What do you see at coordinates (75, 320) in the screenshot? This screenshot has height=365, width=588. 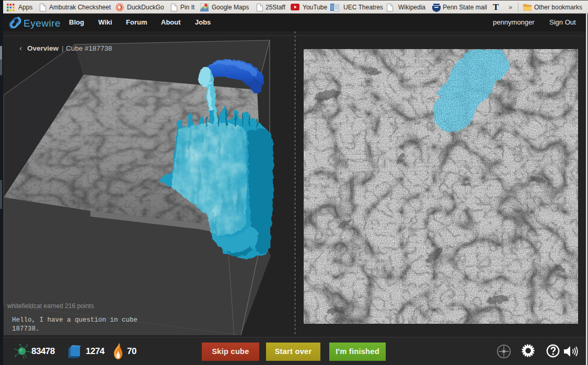 I see `svg-text:Hello, I have a question in cu: Hello, I have a question in cube` at bounding box center [75, 320].